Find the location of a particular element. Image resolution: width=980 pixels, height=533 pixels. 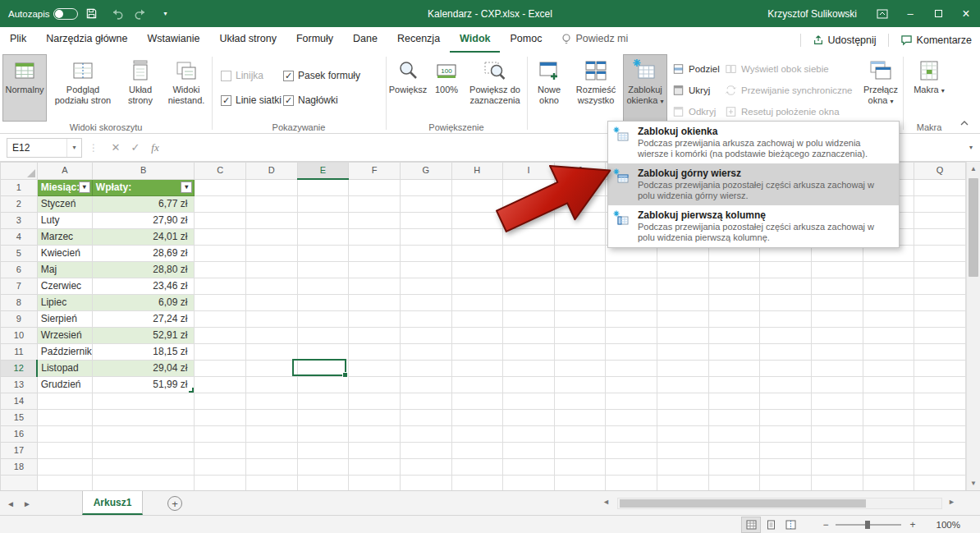

zoom-out-button: − is located at coordinates (826, 525).